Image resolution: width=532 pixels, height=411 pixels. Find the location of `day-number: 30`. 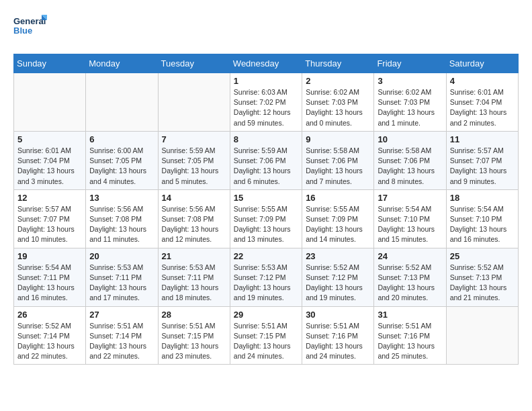

day-number: 30 is located at coordinates (338, 314).